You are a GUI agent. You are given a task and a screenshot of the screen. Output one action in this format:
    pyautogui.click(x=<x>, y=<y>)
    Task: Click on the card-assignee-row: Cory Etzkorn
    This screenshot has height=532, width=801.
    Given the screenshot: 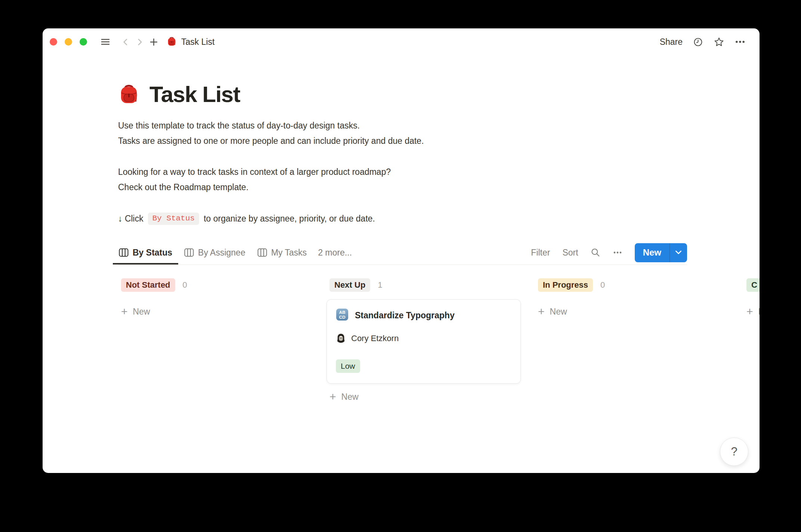 What is the action you would take?
    pyautogui.click(x=424, y=338)
    